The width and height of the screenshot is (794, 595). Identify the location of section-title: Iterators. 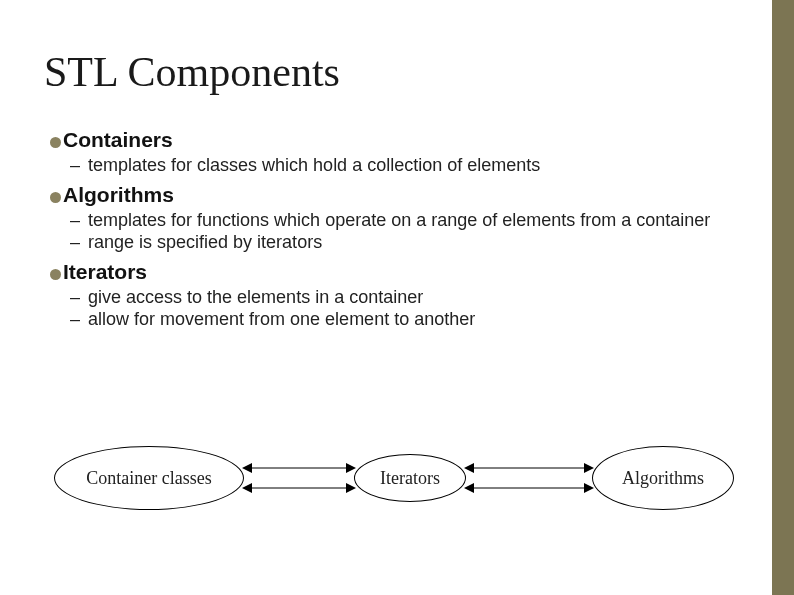
(105, 272).